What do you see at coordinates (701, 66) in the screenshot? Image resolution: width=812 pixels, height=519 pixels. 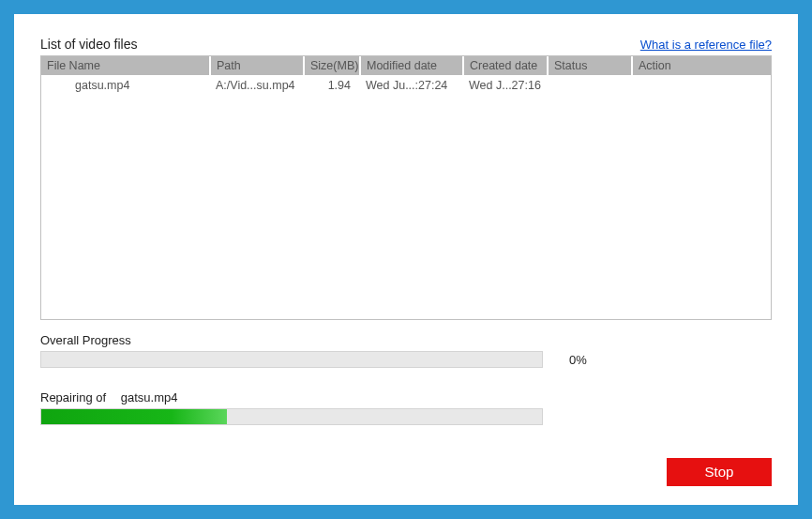 I see `col-header-action: Action` at bounding box center [701, 66].